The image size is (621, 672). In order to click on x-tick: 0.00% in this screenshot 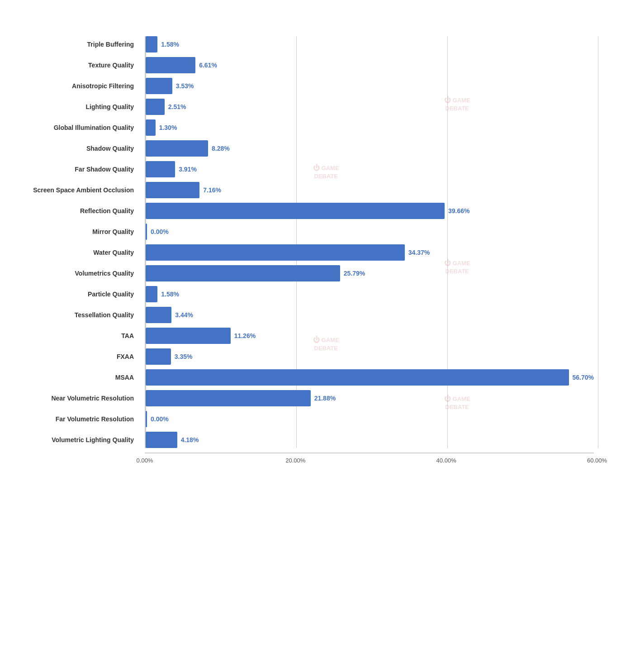, I will do `click(145, 461)`.